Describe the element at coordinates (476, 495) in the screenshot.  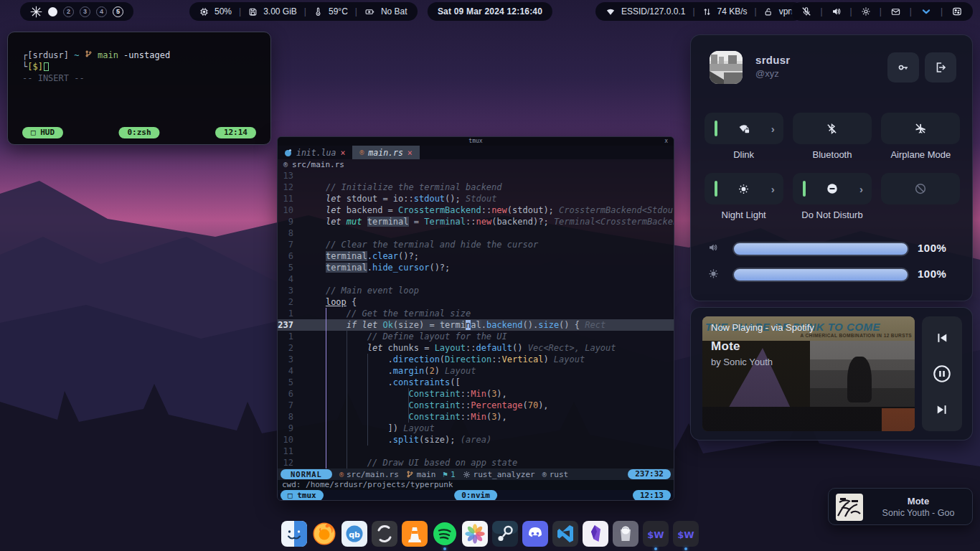
I see `tmux-window-pill: 0:nvim` at that location.